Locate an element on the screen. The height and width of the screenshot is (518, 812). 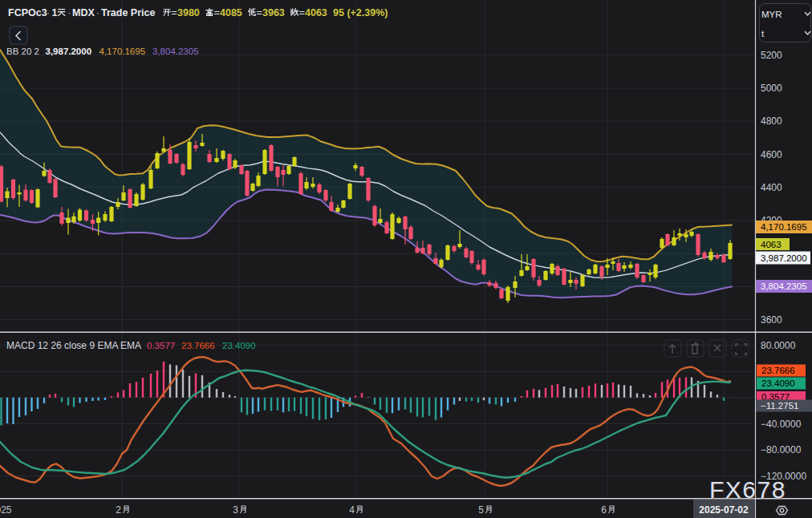
svg-text: −80.0000 is located at coordinates (782, 450).